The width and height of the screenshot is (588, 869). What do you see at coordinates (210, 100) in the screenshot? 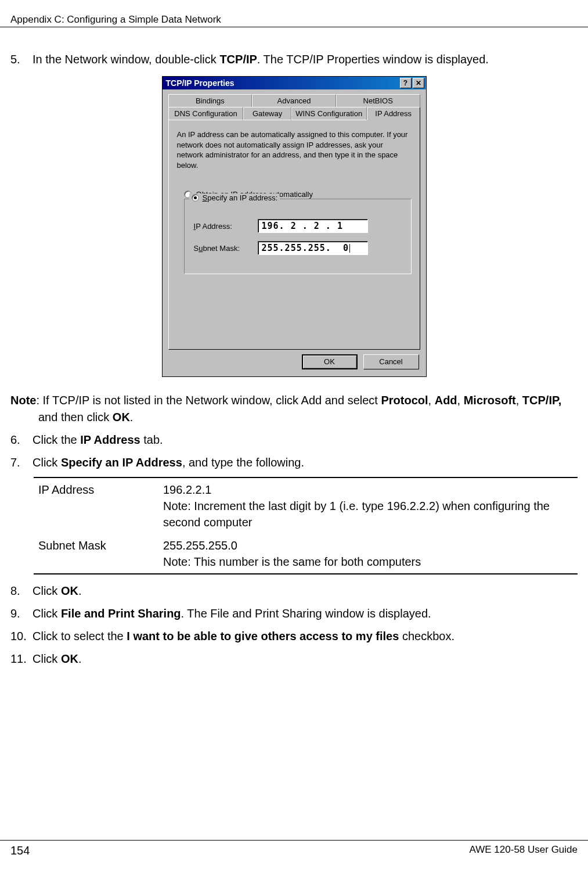
I see `tab-bindings: Bindings` at bounding box center [210, 100].